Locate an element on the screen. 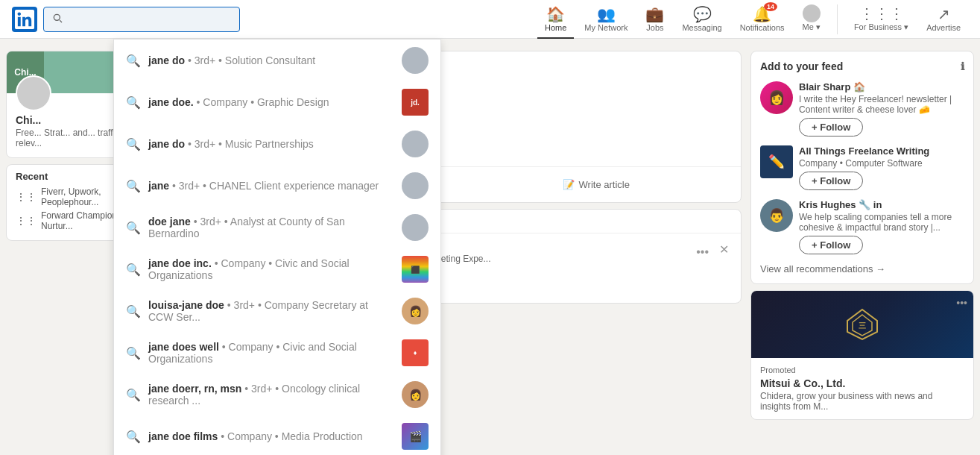 The height and width of the screenshot is (455, 980). nav-divider is located at coordinates (838, 19).